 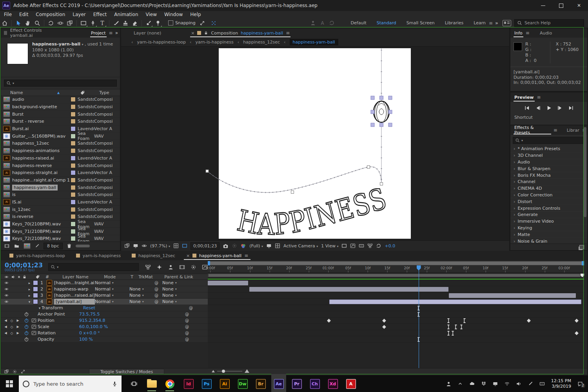 I want to click on more-workspaces-icon: », so click(x=496, y=23).